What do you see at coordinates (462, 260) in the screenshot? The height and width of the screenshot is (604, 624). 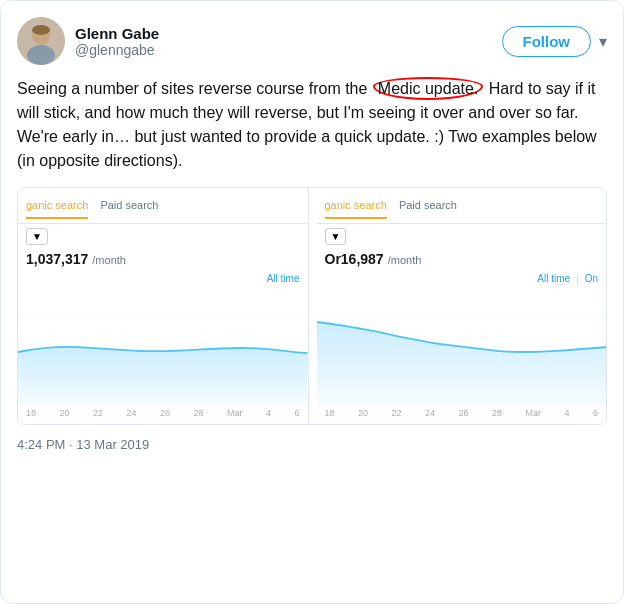 I see `chart-right-metric: Or16,987 /month` at bounding box center [462, 260].